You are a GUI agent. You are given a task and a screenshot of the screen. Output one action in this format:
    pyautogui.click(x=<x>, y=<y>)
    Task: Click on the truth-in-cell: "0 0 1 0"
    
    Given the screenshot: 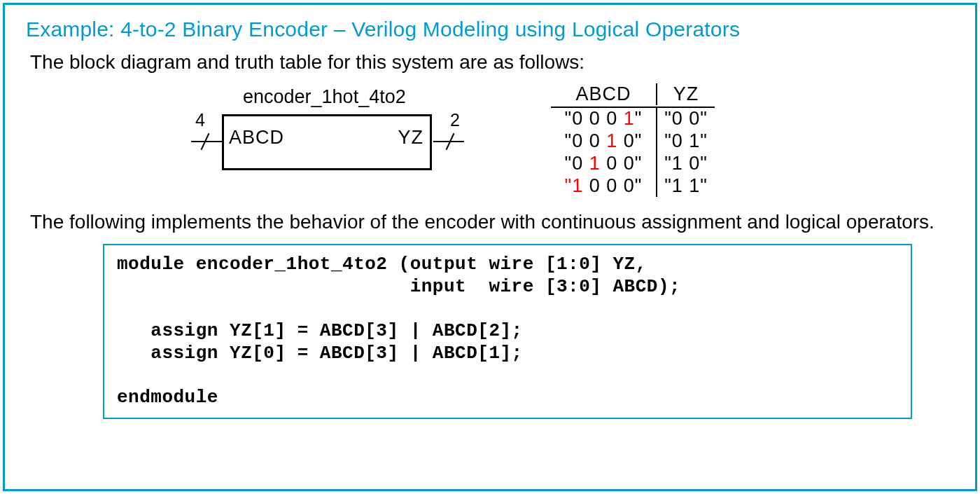 What is the action you would take?
    pyautogui.click(x=603, y=142)
    